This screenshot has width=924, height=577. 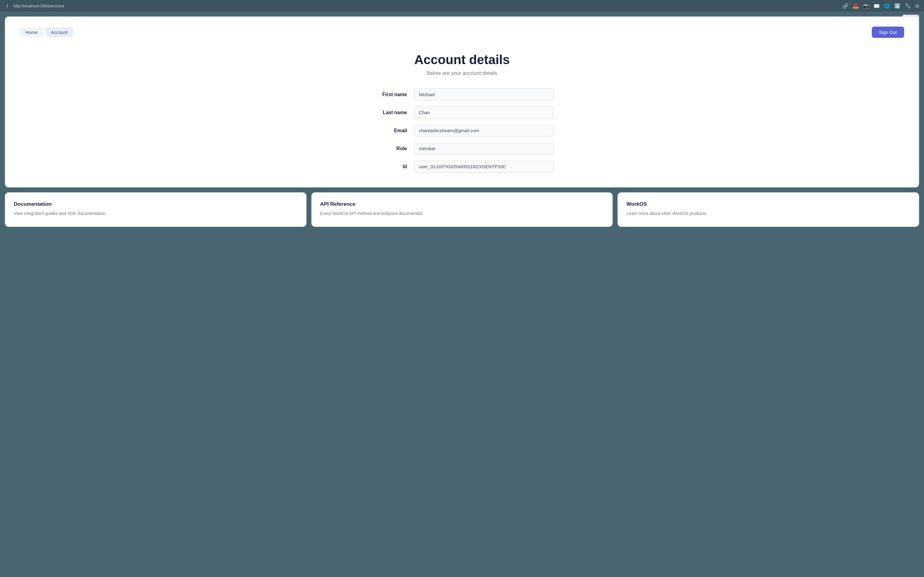 I want to click on last-name-row: Last name, so click(x=462, y=112).